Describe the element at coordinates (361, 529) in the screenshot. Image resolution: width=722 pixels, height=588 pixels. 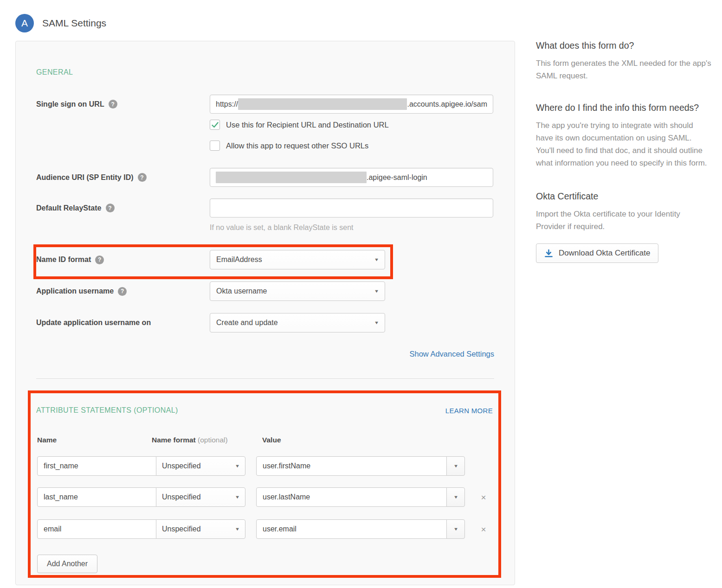
I see `attribute-value-group: user.email ▼` at that location.